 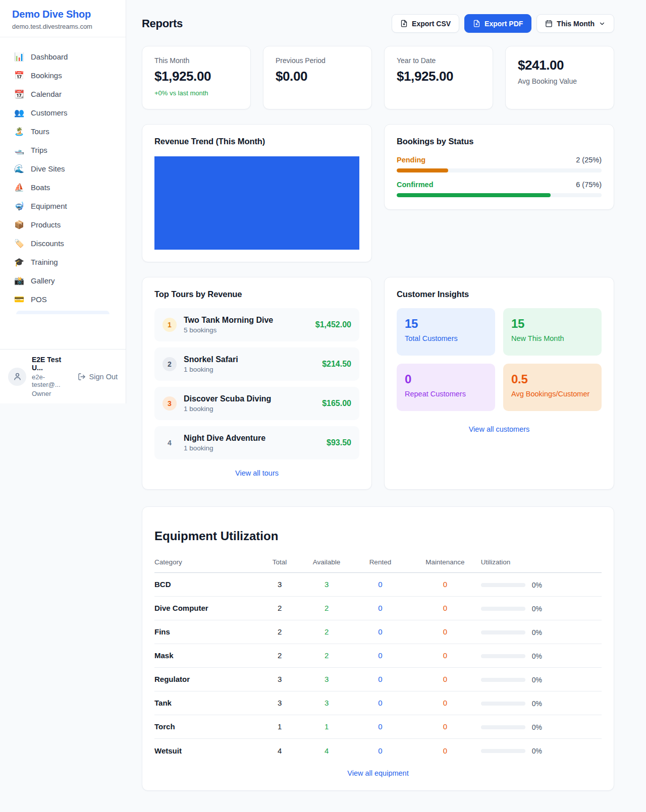 What do you see at coordinates (552, 394) in the screenshot?
I see `insight-label: Avg Bookings/Customer` at bounding box center [552, 394].